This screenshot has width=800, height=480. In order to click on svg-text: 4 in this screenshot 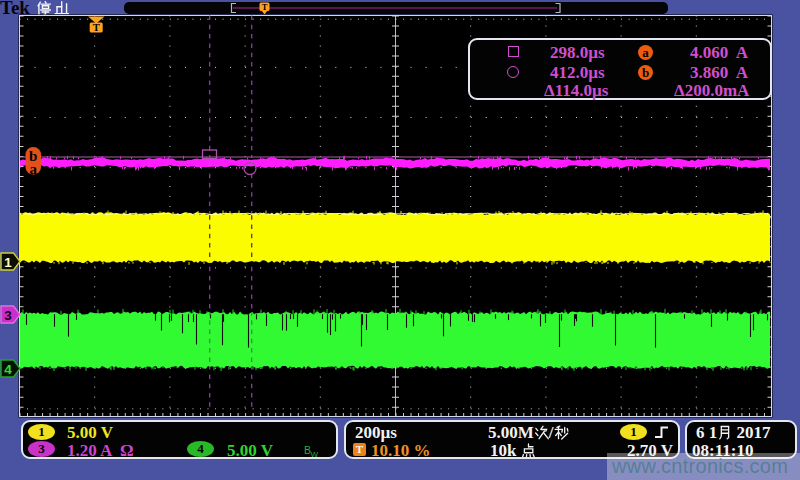, I will do `click(8, 370)`.